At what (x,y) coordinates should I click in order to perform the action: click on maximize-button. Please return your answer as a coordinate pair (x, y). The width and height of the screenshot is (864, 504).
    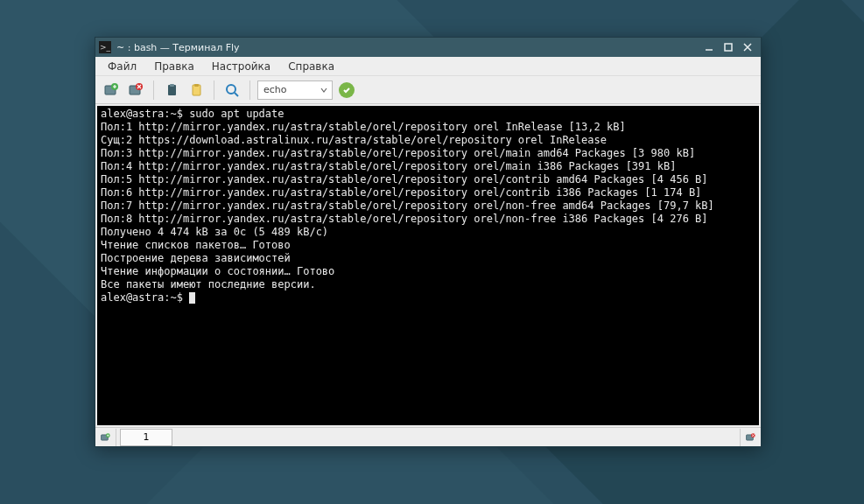
    Looking at the image, I should click on (728, 47).